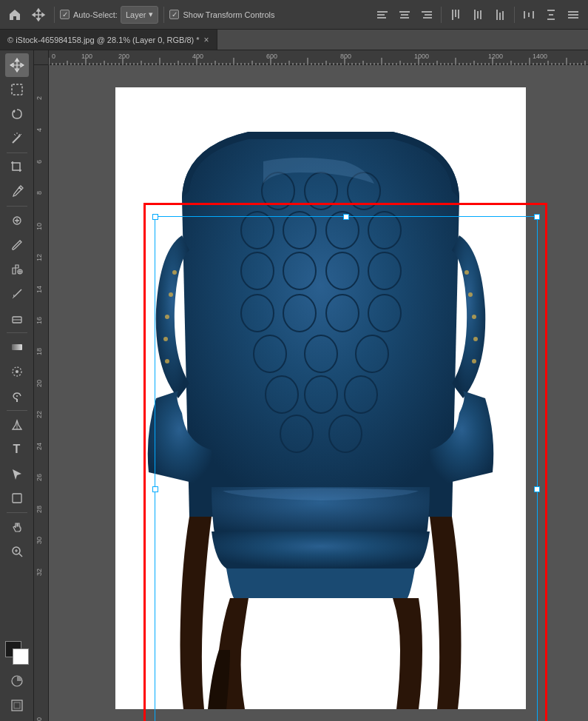 This screenshot has width=588, height=721. What do you see at coordinates (38, 15) in the screenshot?
I see `move-tool-icon` at bounding box center [38, 15].